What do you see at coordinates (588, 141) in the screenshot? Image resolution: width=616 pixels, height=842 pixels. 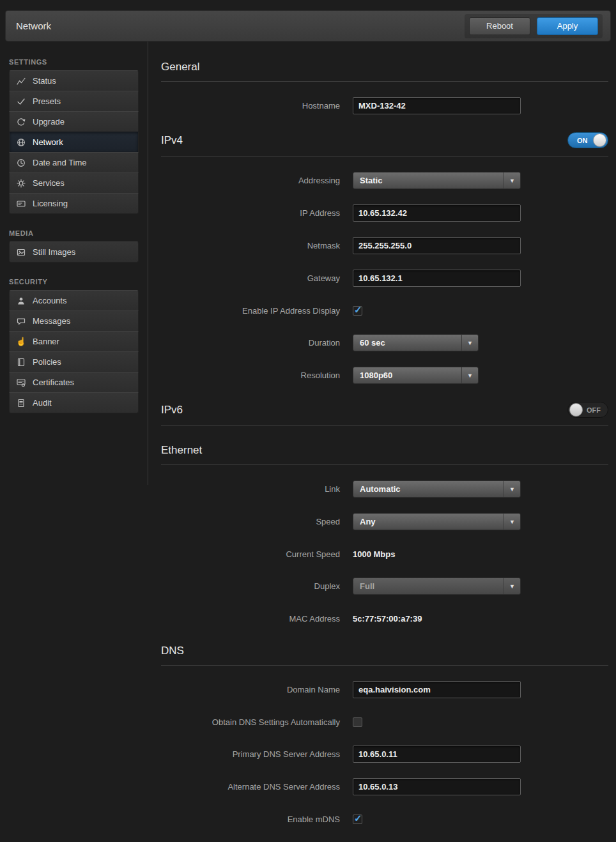 I see `ipv4-toggle: ON` at bounding box center [588, 141].